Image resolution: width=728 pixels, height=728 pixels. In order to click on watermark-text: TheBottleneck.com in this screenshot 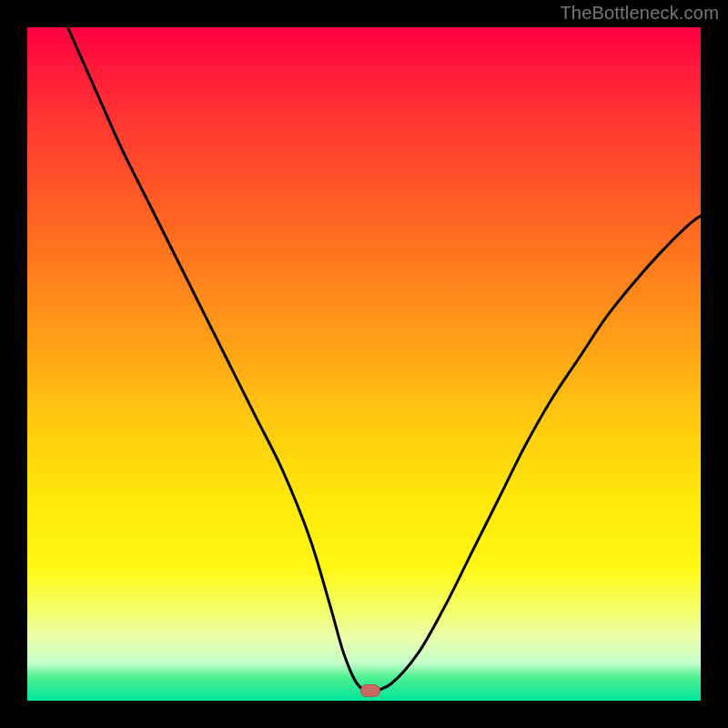, I will do `click(639, 13)`.